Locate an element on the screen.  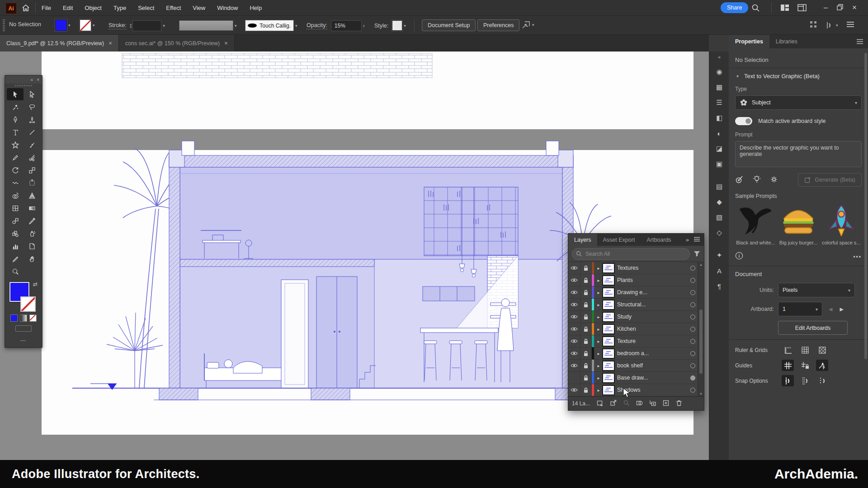
restore-button is located at coordinates (840, 8).